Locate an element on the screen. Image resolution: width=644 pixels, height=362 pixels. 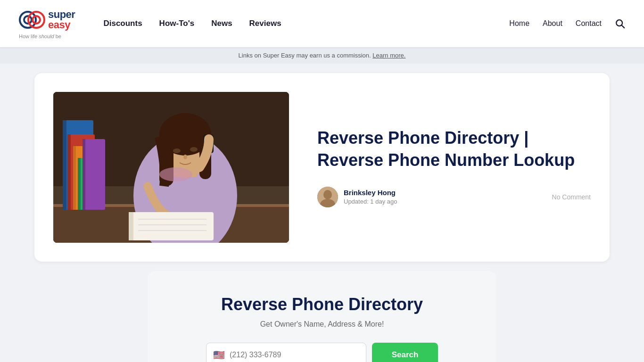
author-details: Brinksley Hong Updated: 1 day ago is located at coordinates (357, 197).